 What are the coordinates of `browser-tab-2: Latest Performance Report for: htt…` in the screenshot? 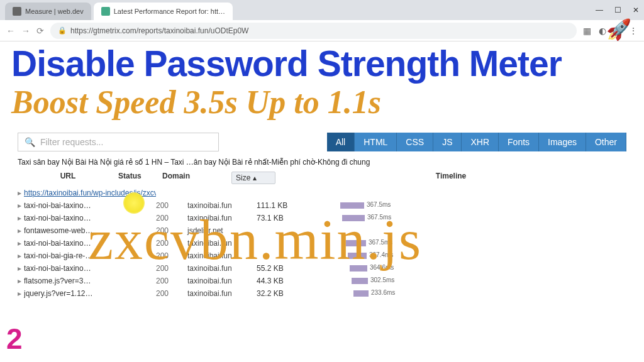 It's located at (164, 11).